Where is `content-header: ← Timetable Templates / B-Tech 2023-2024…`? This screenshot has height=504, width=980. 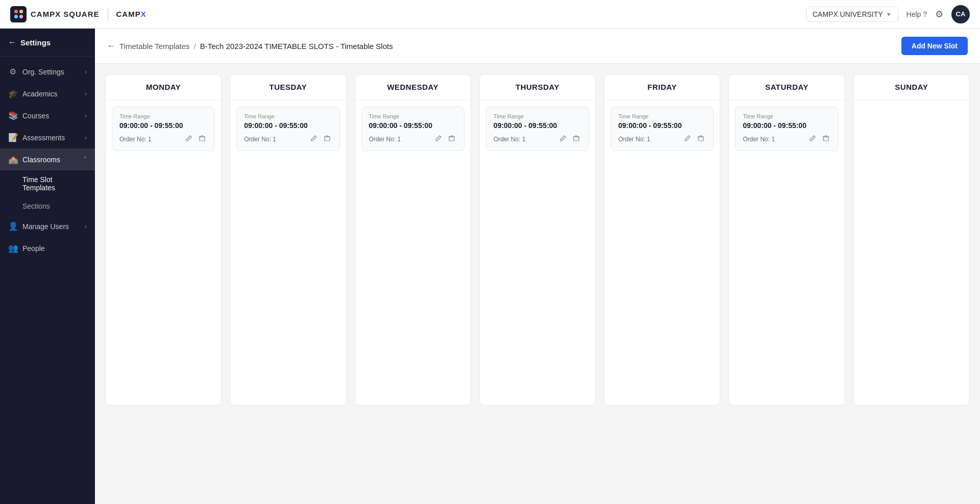
content-header: ← Timetable Templates / B-Tech 2023-2024… is located at coordinates (537, 46).